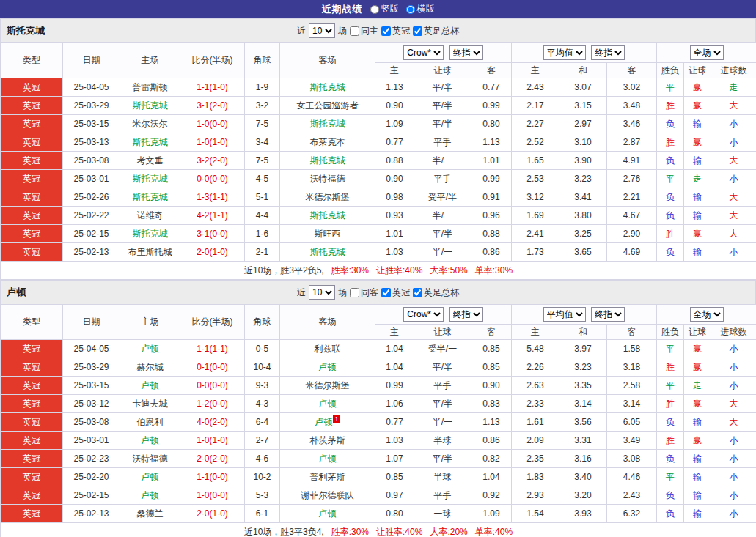 This screenshot has height=537, width=756. Describe the element at coordinates (150, 478) in the screenshot. I see `home-team: 卢顿` at that location.